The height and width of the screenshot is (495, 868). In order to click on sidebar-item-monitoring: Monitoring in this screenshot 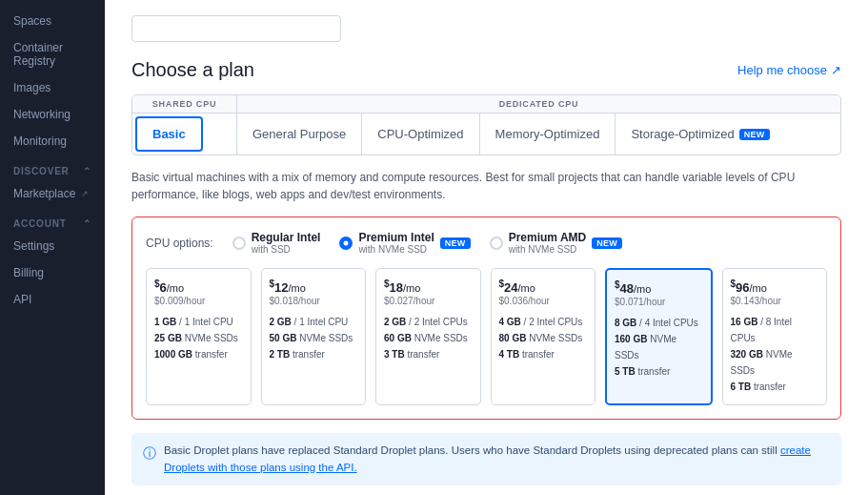, I will do `click(52, 141)`.